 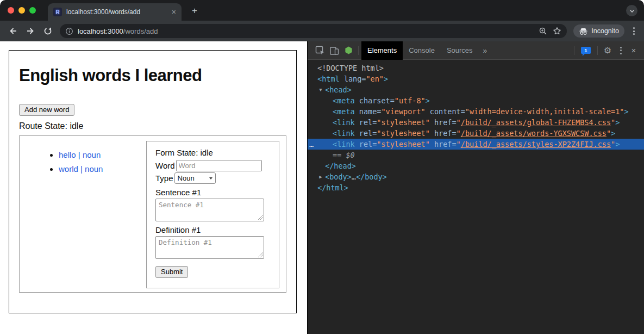 I want to click on settings-gear-icon: ⚙, so click(x=608, y=51).